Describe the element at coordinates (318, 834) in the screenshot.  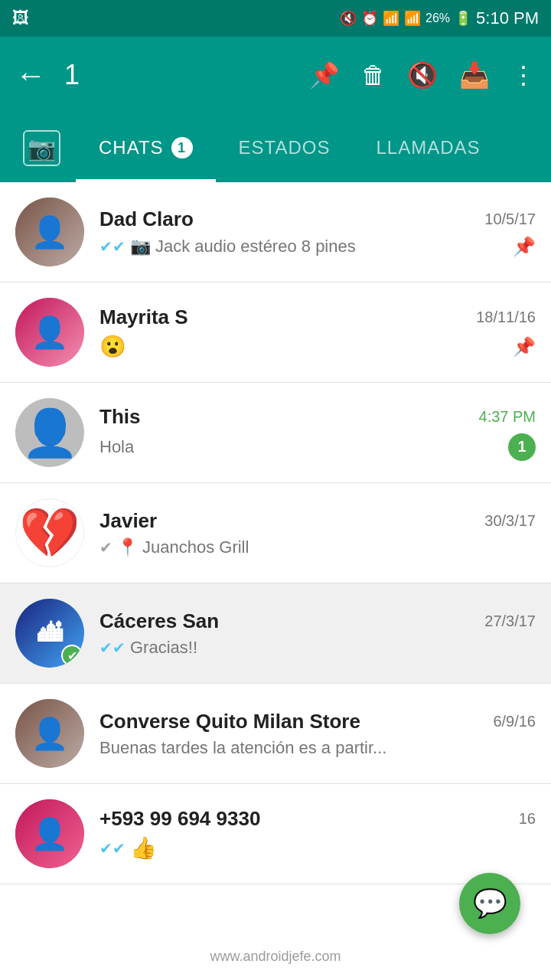
I see `chat-content-phone: +593 99 694 9330 16 ✔✔ 👍` at that location.